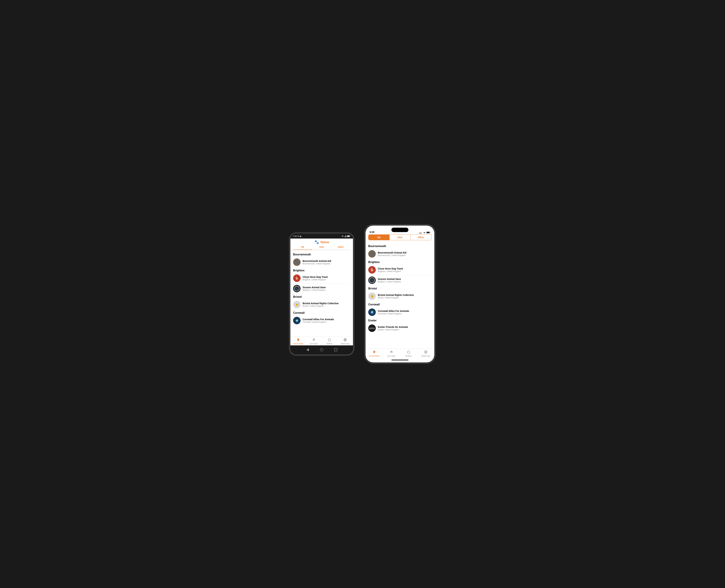  I want to click on section-bournemouth-iphone: Bournemouth, so click(400, 246).